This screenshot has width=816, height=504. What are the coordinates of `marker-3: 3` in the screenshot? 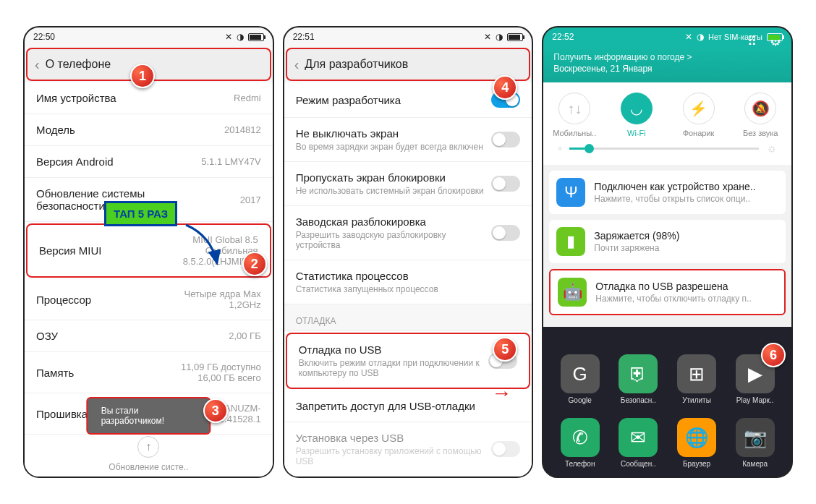 It's located at (216, 411).